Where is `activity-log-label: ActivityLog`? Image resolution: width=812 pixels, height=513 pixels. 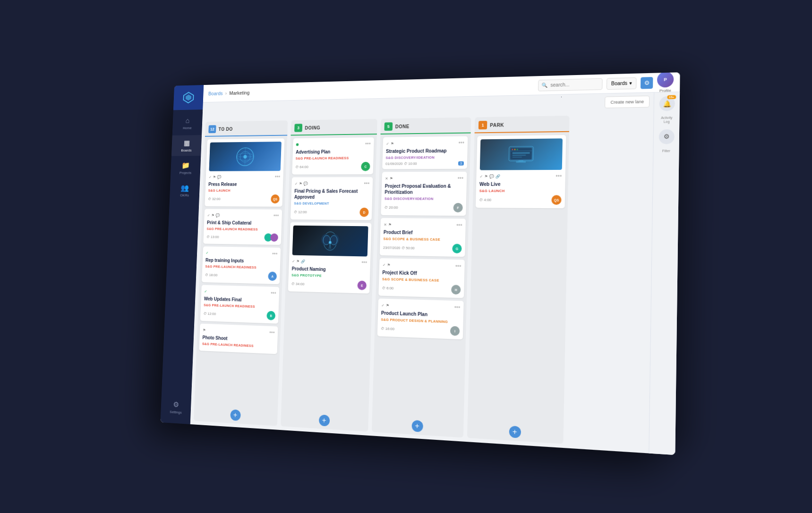
activity-log-label: ActivityLog is located at coordinates (666, 120).